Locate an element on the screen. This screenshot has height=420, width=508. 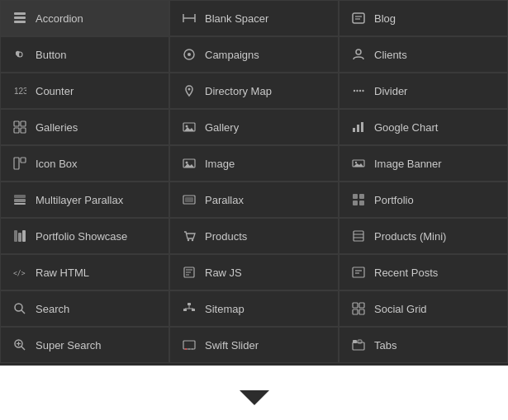
accordion-icon is located at coordinates (20, 18).